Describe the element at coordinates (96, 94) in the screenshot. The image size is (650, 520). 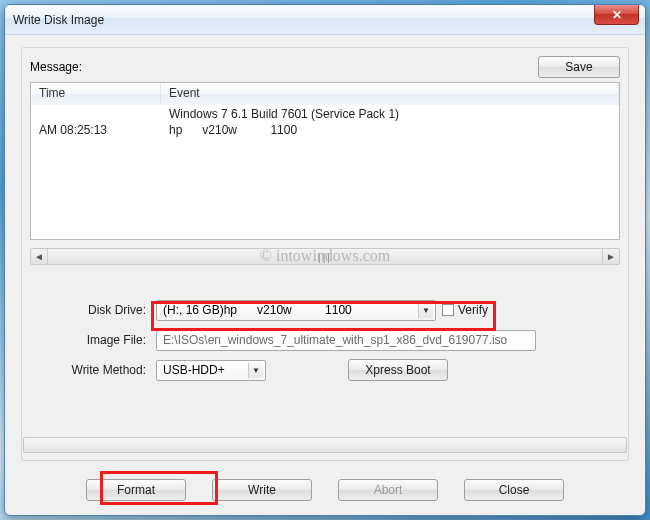
I see `column-time: Time` at that location.